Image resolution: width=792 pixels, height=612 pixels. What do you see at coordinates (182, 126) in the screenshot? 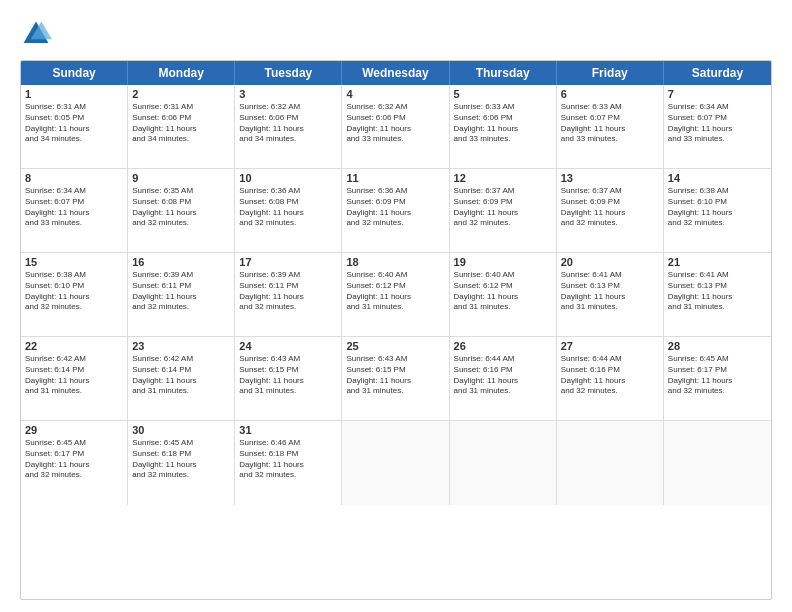
I see `day-cell-2: 2Sunrise: 6:31 AMSunset: 6:06 PMDaylight…` at bounding box center [182, 126].